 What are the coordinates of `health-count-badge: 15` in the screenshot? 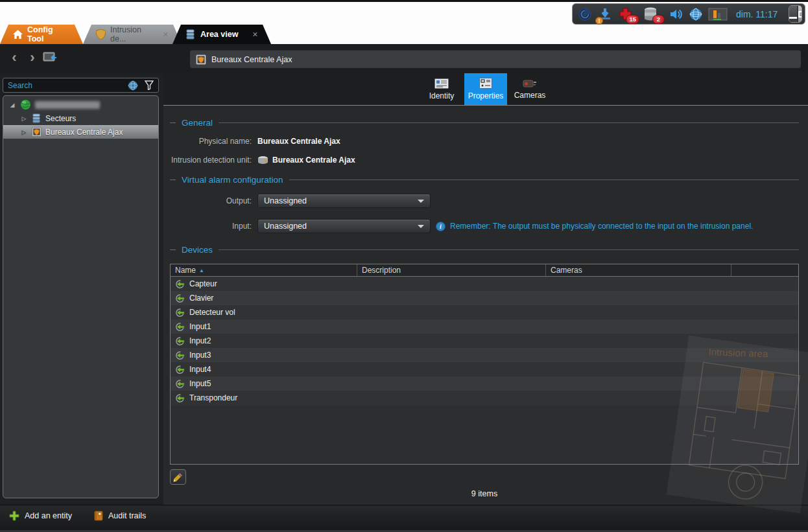 It's located at (633, 19).